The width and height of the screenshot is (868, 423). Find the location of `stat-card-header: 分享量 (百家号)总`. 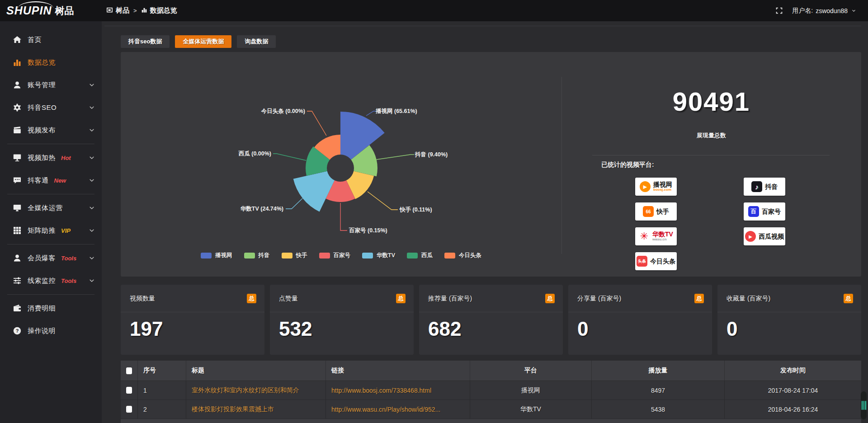

stat-card-header: 分享量 (百家号)总 is located at coordinates (640, 298).